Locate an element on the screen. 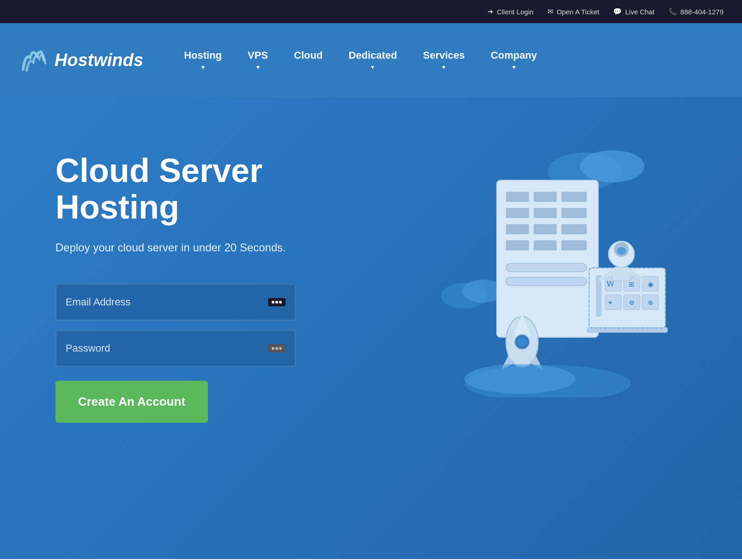 Image resolution: width=742 pixels, height=560 pixels. nav-item-services: Services ▾ is located at coordinates (444, 60).